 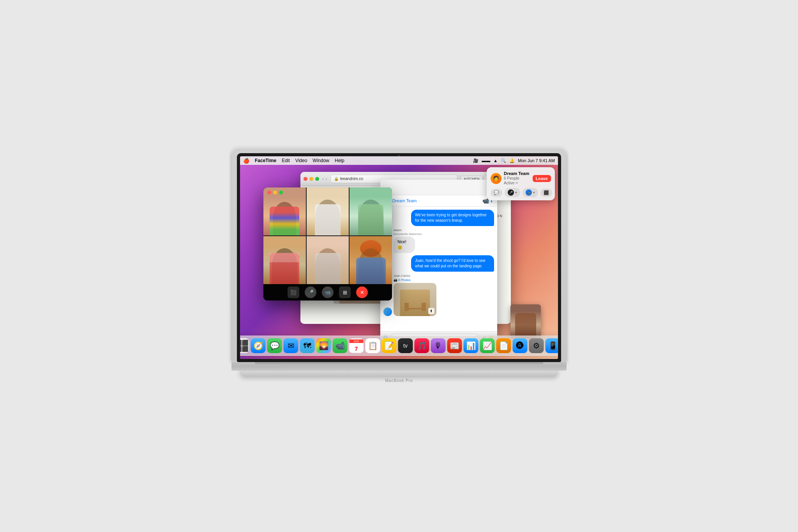 What do you see at coordinates (258, 346) in the screenshot?
I see `safari-icon: 🧭` at bounding box center [258, 346].